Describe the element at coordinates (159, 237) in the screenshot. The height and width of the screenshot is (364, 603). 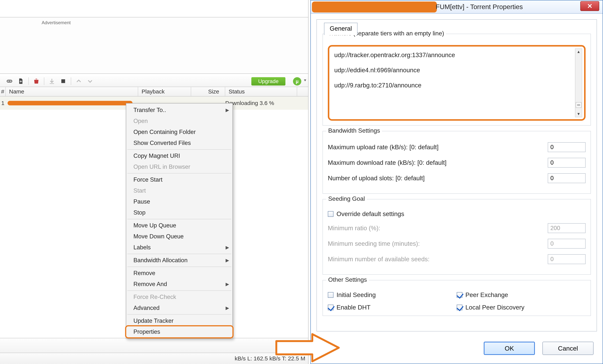
I see `menu-item-label: Move Down Queue` at that location.